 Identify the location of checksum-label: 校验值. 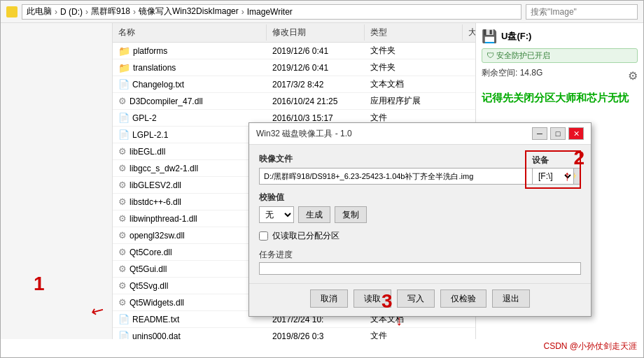
(420, 197).